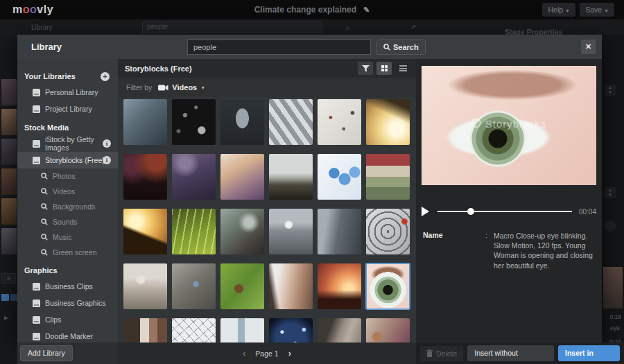 The image size is (624, 364). I want to click on filter-button, so click(365, 68).